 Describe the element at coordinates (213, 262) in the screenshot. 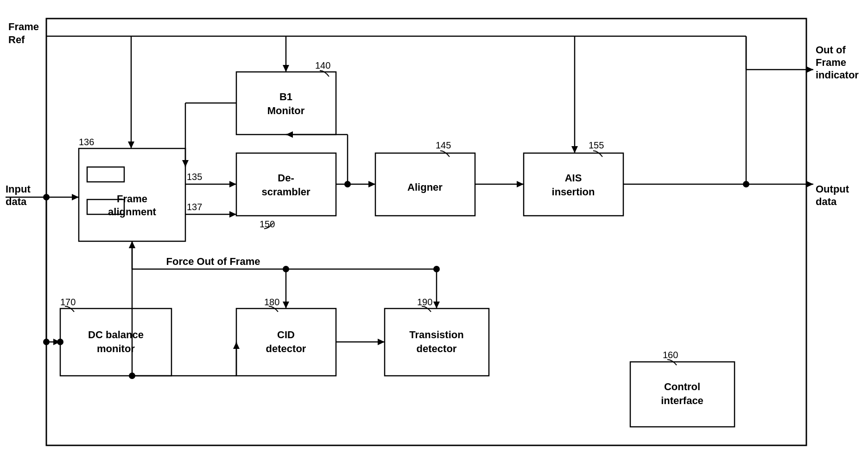

I see `force-oof-label: Force Out of Frame` at that location.